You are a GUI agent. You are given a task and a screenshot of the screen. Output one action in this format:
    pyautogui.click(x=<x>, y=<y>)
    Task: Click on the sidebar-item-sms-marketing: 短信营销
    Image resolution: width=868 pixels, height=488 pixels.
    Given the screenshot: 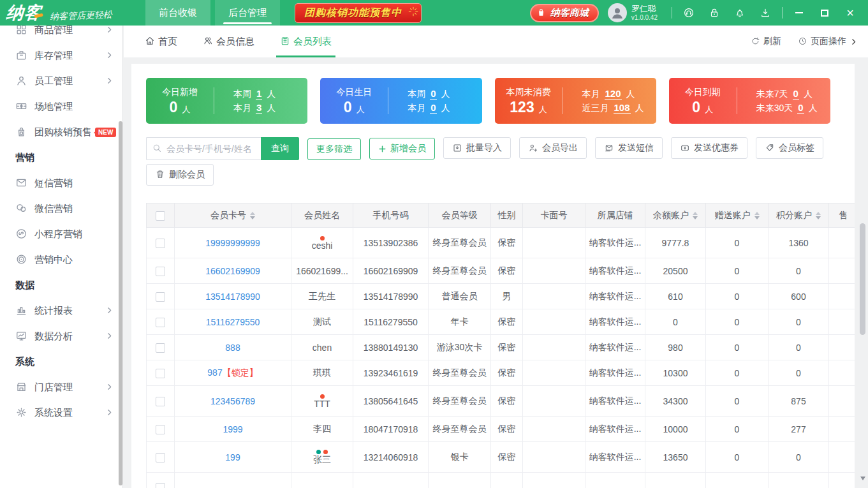 What is the action you would take?
    pyautogui.click(x=61, y=183)
    